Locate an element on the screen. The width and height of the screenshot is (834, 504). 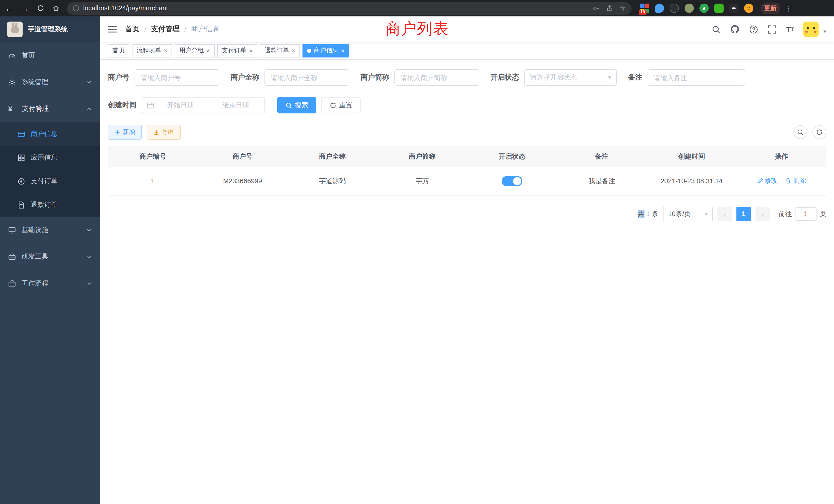
create-time-label: 创建时间 is located at coordinates (123, 105).